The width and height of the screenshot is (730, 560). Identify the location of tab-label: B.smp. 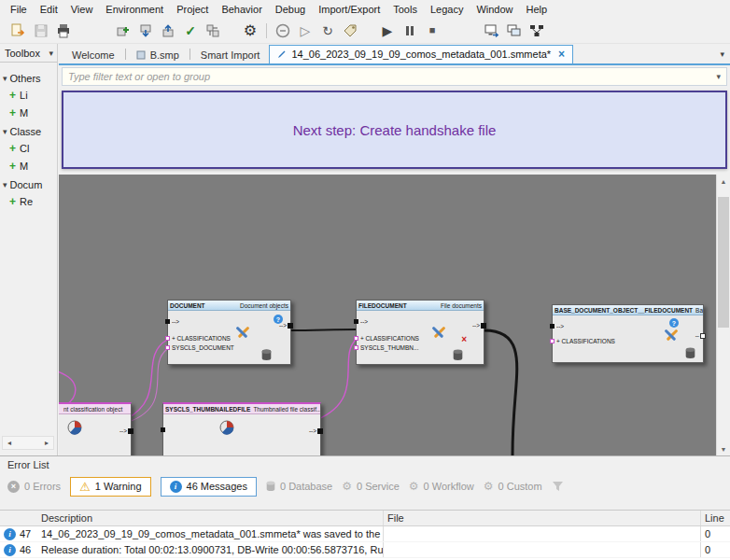
(164, 55).